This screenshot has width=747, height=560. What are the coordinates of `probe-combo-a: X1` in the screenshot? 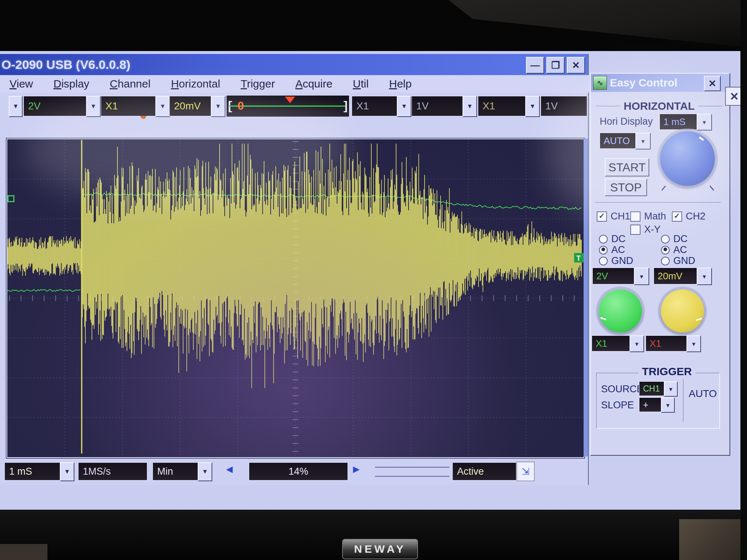 It's located at (376, 106).